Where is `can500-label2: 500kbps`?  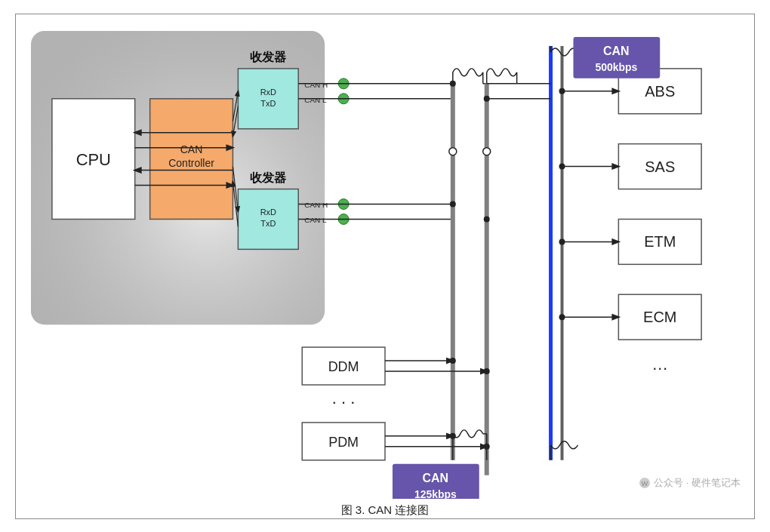
can500-label2: 500kbps is located at coordinates (616, 66).